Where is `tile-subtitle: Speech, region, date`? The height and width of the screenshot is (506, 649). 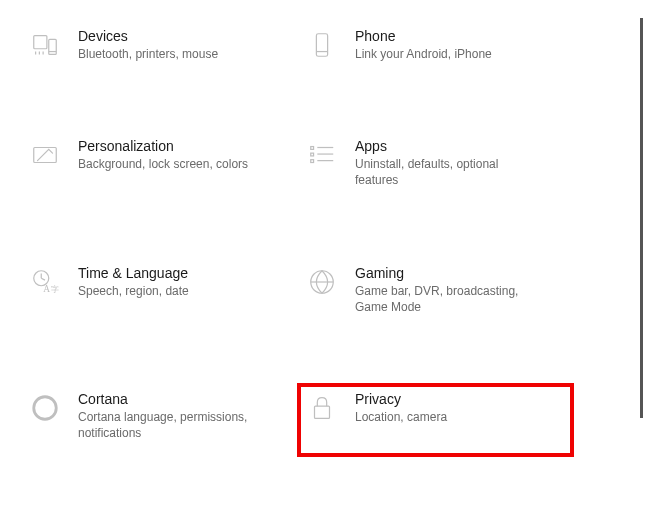 tile-subtitle: Speech, region, date is located at coordinates (134, 291).